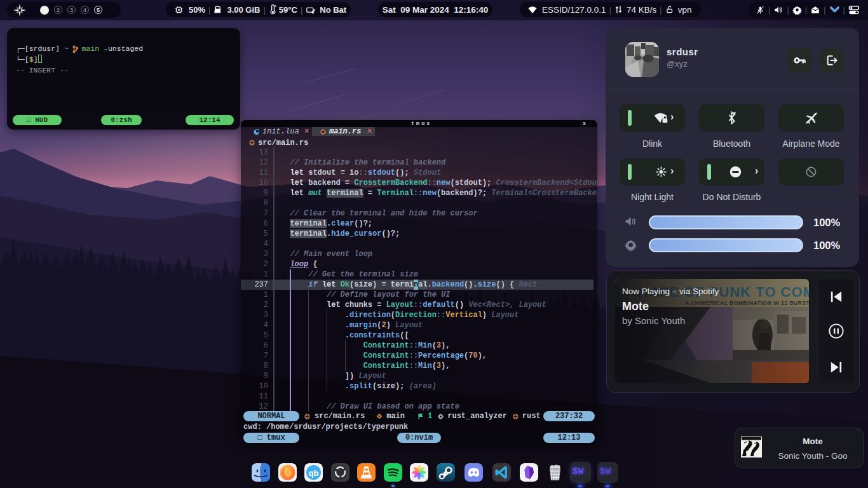 The image size is (868, 488). I want to click on svg-text: qb, so click(314, 473).